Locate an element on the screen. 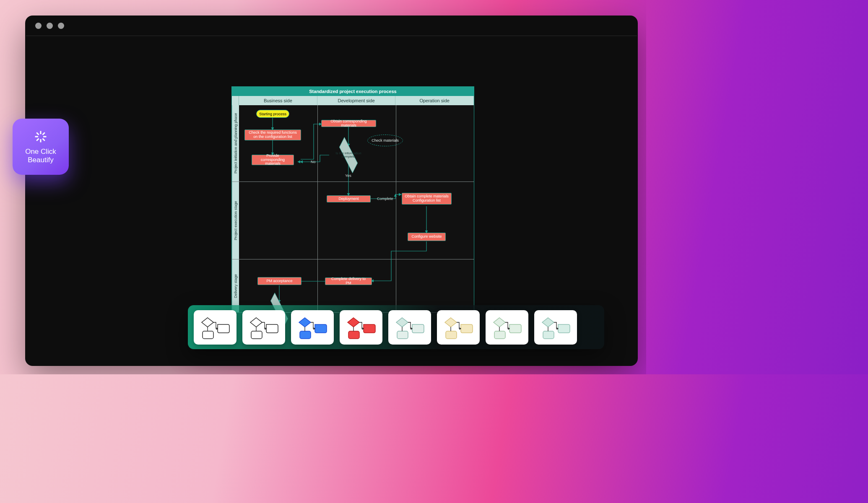 The image size is (868, 503). beautify-line1: One Click is located at coordinates (41, 152).